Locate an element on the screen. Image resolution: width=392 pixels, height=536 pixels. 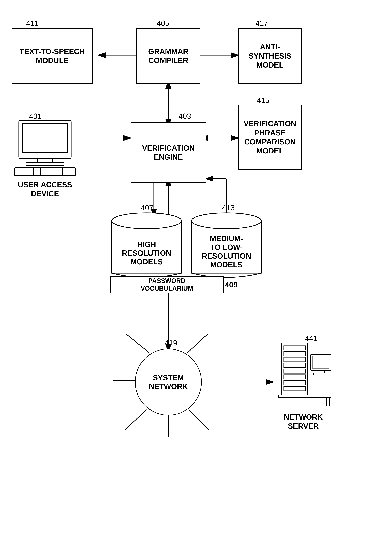
ref-411: 411 is located at coordinates (32, 23).